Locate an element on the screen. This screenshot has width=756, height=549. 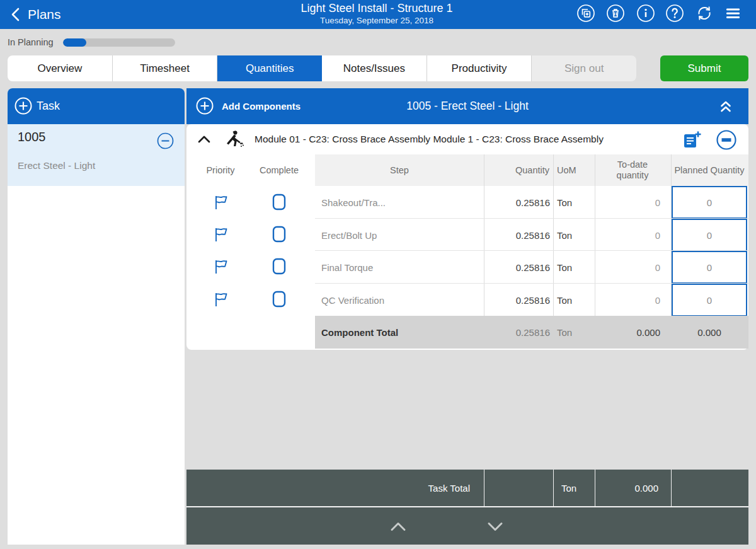
remove-task-icon is located at coordinates (165, 141).